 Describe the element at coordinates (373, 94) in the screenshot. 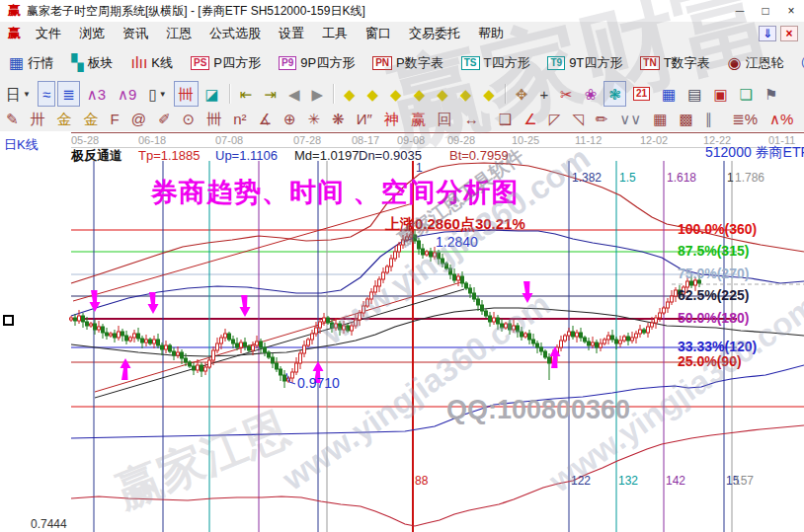

I see `compress-right-diamond-button: ◆` at that location.